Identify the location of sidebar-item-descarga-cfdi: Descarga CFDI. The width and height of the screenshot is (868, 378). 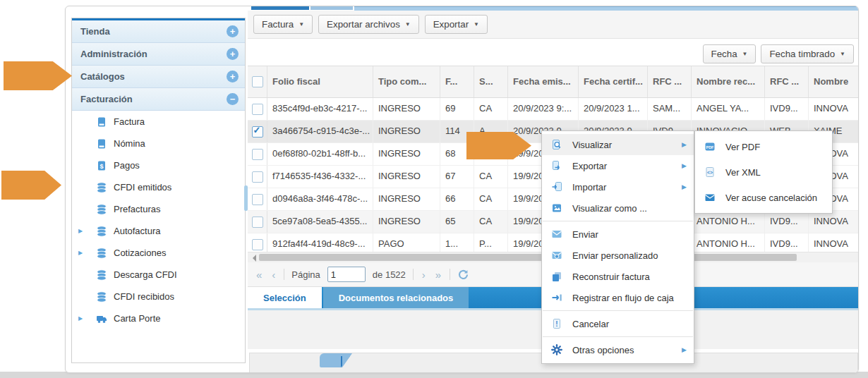
(158, 275).